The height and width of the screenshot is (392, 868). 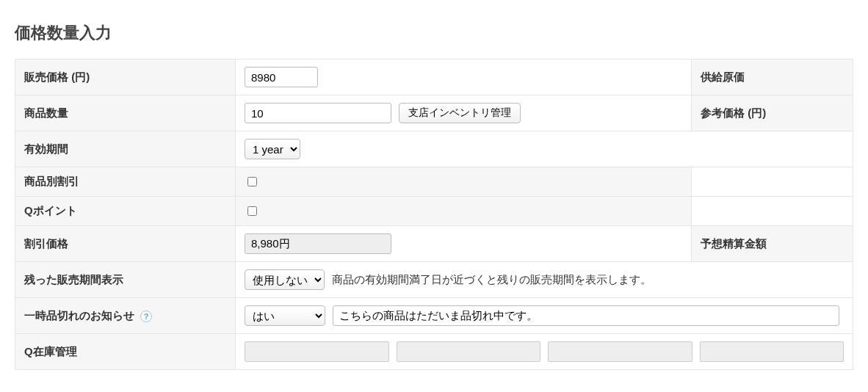 I want to click on label-quantity: 商品数量, so click(x=126, y=113).